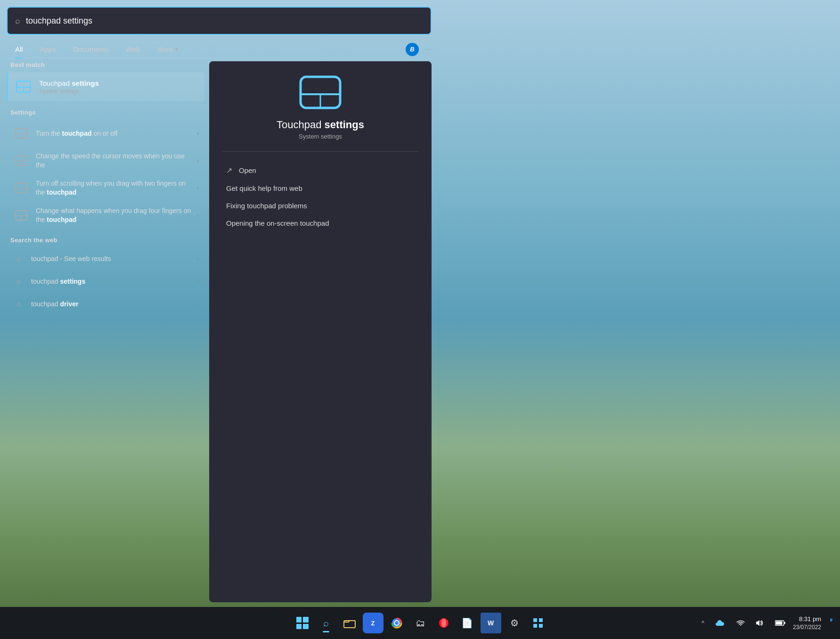  Describe the element at coordinates (320, 125) in the screenshot. I see `detail-title: Touchpad settings` at that location.